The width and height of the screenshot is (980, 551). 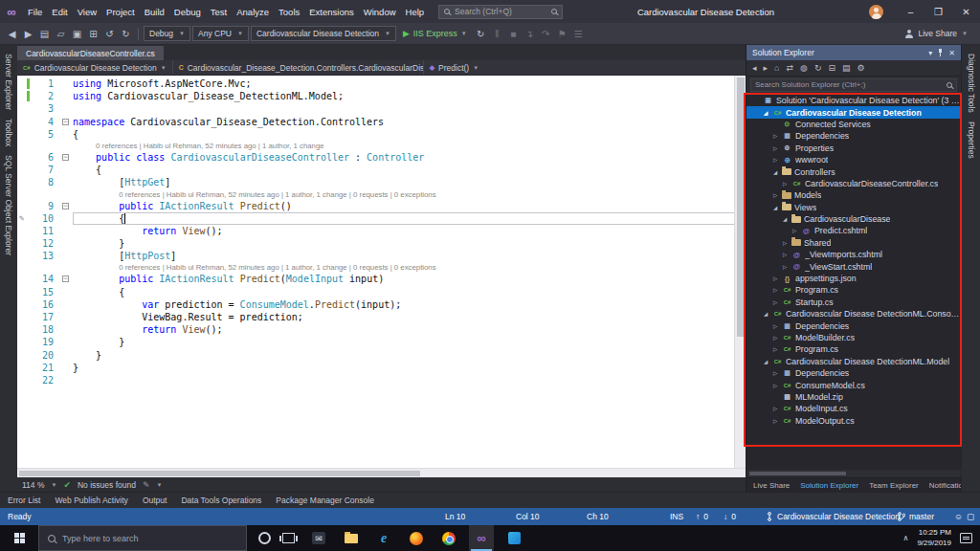 I want to click on tree-item: ▷⊕wwwroot, so click(x=854, y=160).